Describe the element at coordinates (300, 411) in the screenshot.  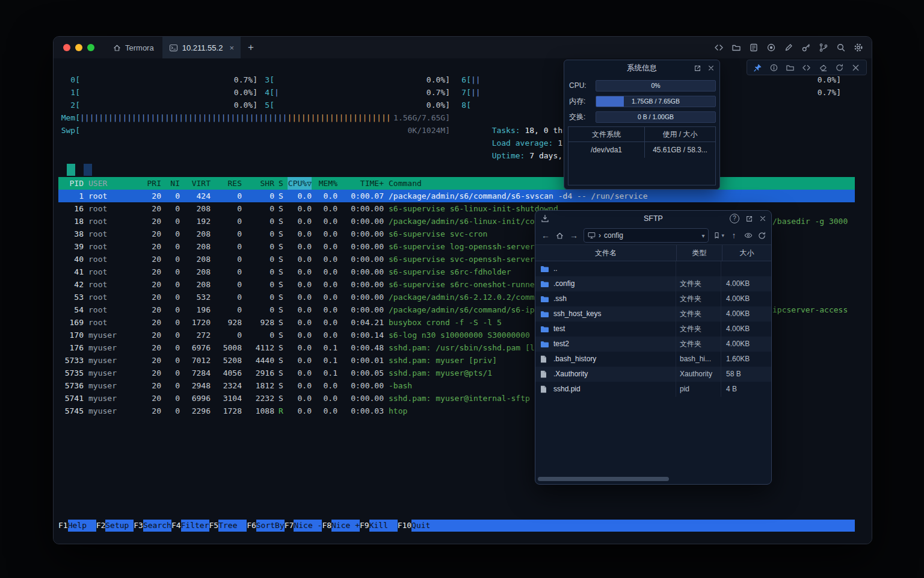
I see `process-cpu: 0.0` at that location.